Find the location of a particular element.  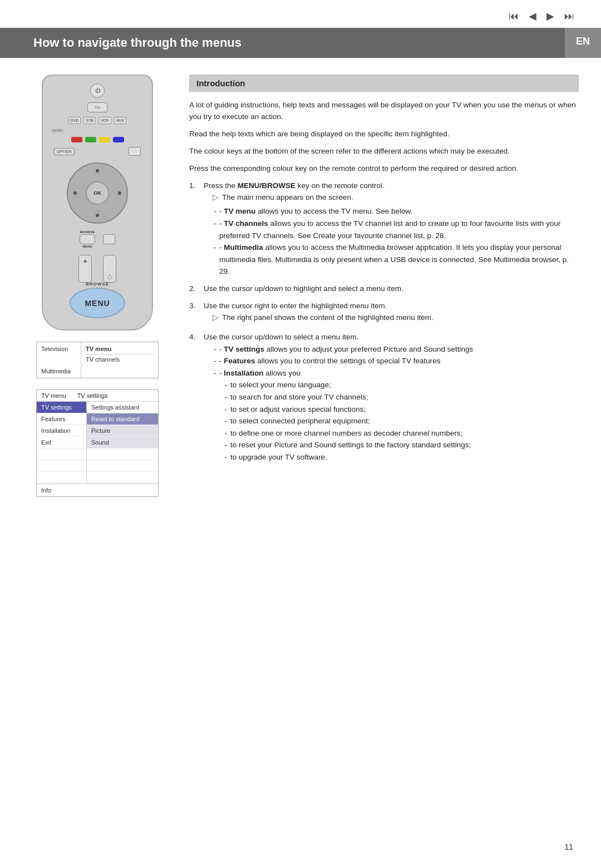

menu2-r-empty1 is located at coordinates (122, 454).